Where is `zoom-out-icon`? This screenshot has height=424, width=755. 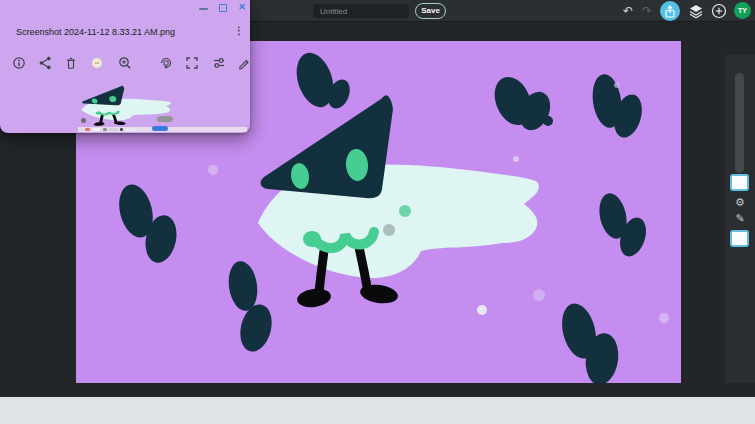
zoom-out-icon is located at coordinates (97, 63).